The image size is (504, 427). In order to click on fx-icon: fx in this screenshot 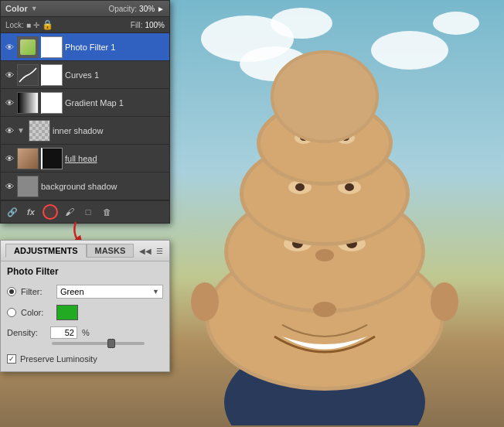, I will do `click(31, 212)`.